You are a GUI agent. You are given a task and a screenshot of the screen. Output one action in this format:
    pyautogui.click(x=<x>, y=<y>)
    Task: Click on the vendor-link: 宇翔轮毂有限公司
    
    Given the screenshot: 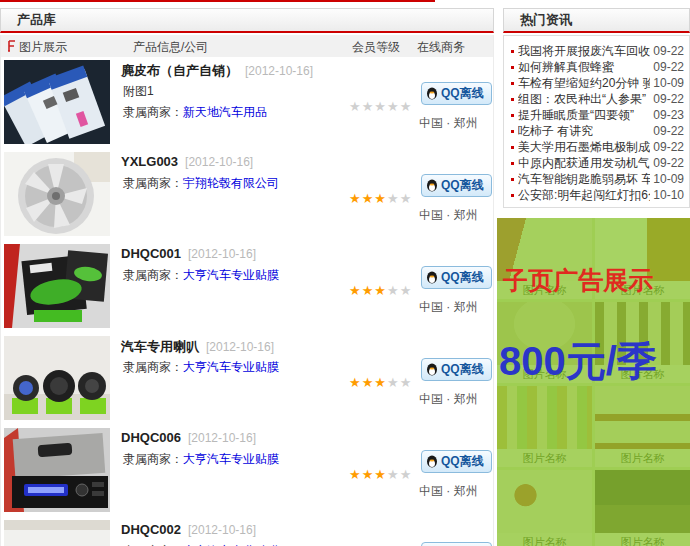 What is the action you would take?
    pyautogui.click(x=231, y=183)
    